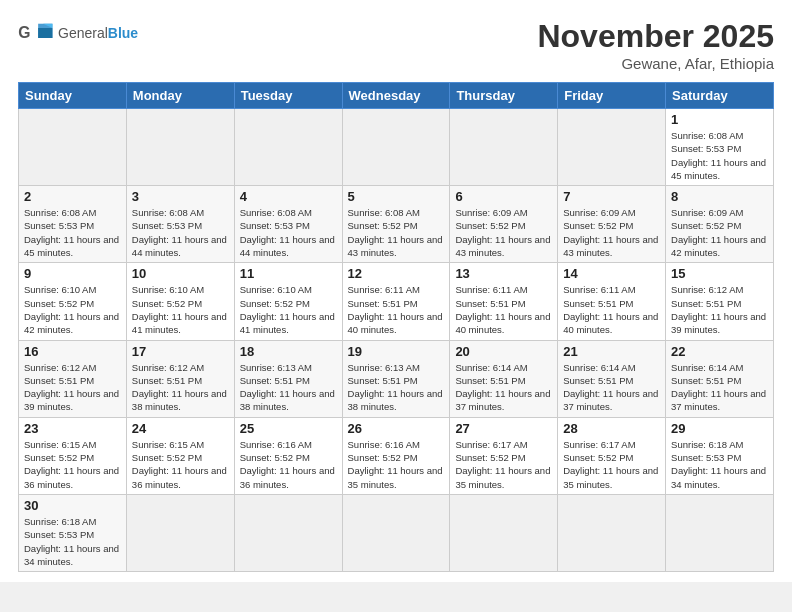  What do you see at coordinates (504, 196) in the screenshot?
I see `day-number: 6` at bounding box center [504, 196].